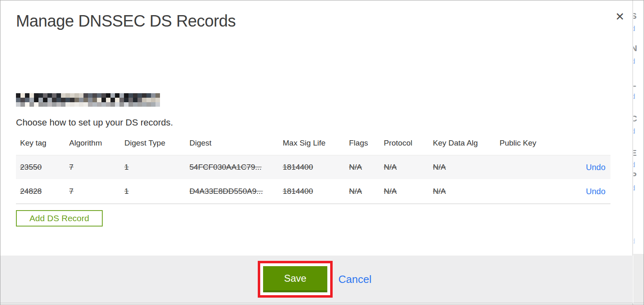  What do you see at coordinates (232, 167) in the screenshot?
I see `table-cell: 54FCF030AA1C79...` at bounding box center [232, 167].